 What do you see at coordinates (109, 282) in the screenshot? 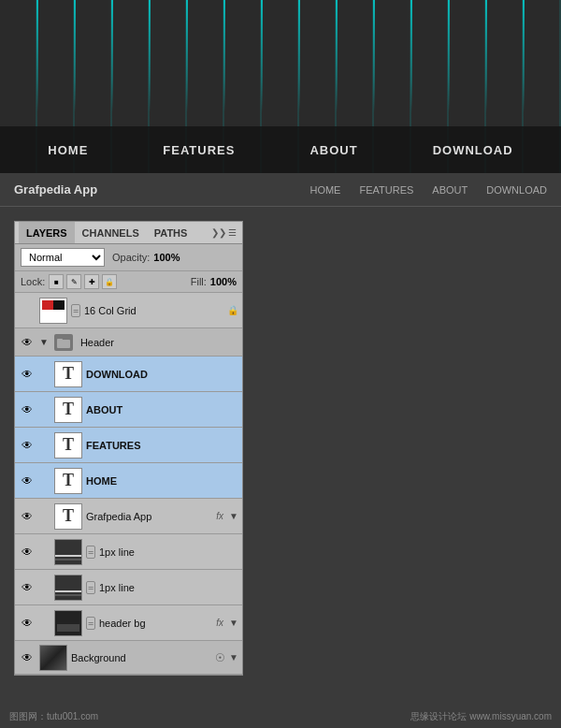
I see `lock-all-icon: 🔒` at bounding box center [109, 282].